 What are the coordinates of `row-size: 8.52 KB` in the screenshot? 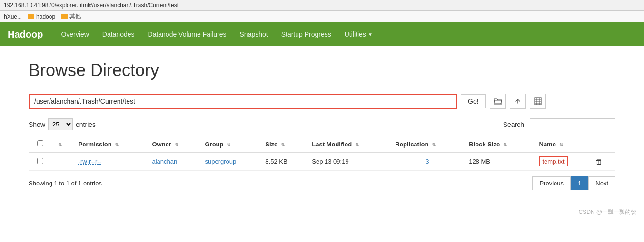 It's located at (284, 162).